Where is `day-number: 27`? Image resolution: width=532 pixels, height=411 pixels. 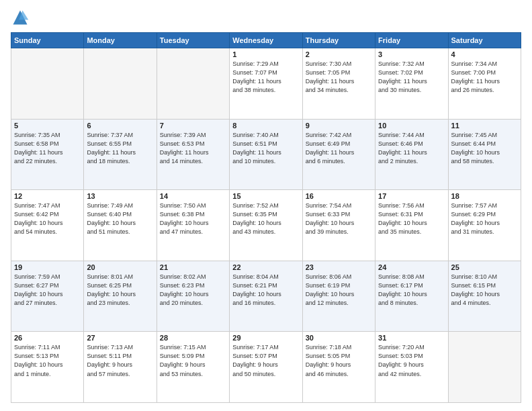 day-number: 27 is located at coordinates (120, 338).